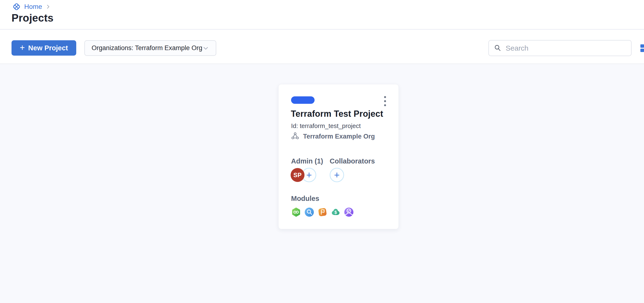  Describe the element at coordinates (642, 48) in the screenshot. I see `layout-toggle-icon` at that location.